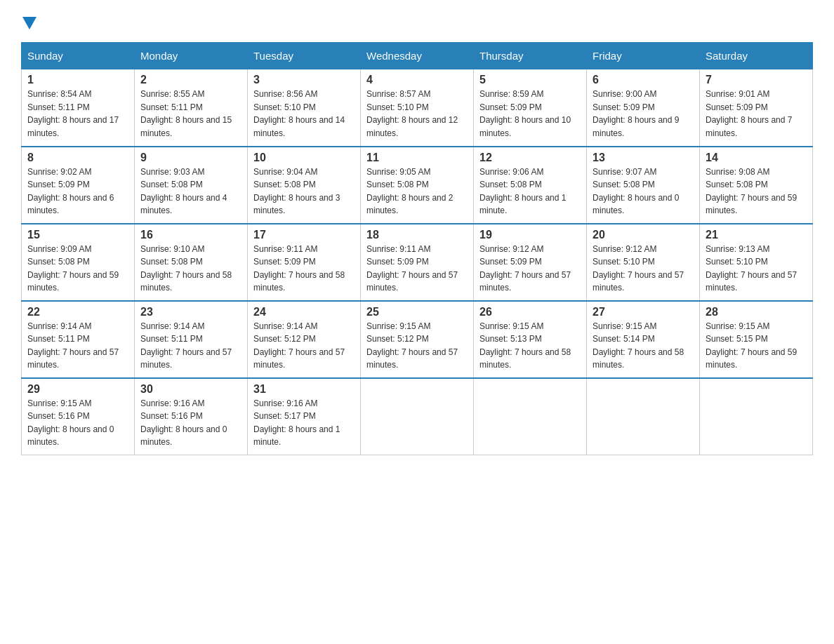 The width and height of the screenshot is (834, 644). What do you see at coordinates (304, 158) in the screenshot?
I see `day-number: 10` at bounding box center [304, 158].